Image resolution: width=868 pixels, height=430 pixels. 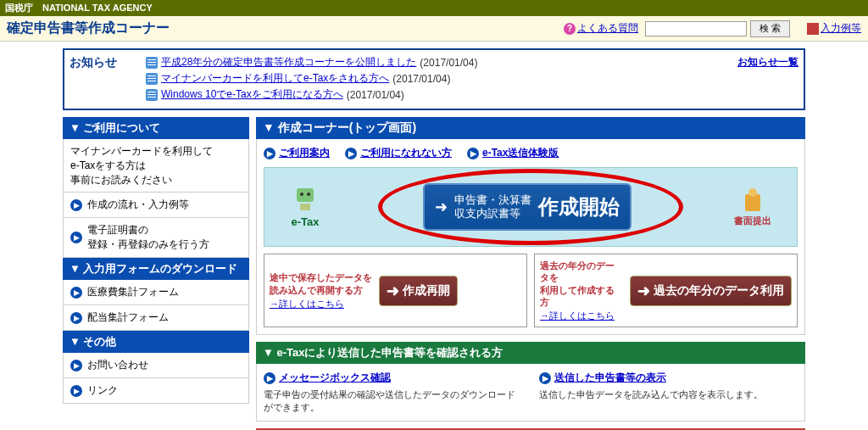 What do you see at coordinates (531, 128) in the screenshot?
I see `main-header: 作成コーナー(トップ画面)` at bounding box center [531, 128].